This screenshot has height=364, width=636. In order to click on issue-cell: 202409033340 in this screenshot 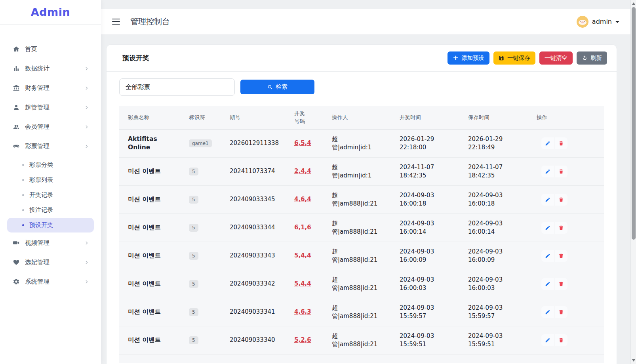, I will do `click(253, 340)`.